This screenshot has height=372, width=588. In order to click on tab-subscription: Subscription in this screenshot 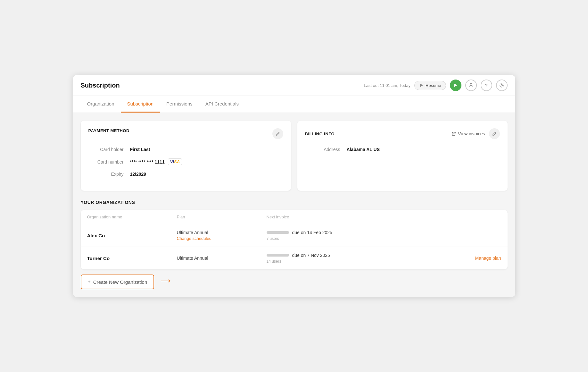, I will do `click(140, 104)`.